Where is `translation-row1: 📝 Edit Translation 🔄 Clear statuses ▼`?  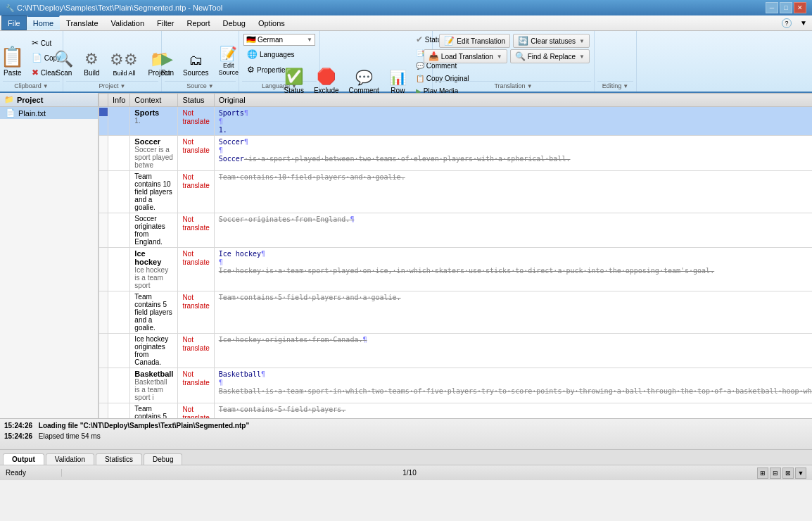
translation-row1: 📝 Edit Translation 🔄 Clear statuses ▼ is located at coordinates (514, 41).